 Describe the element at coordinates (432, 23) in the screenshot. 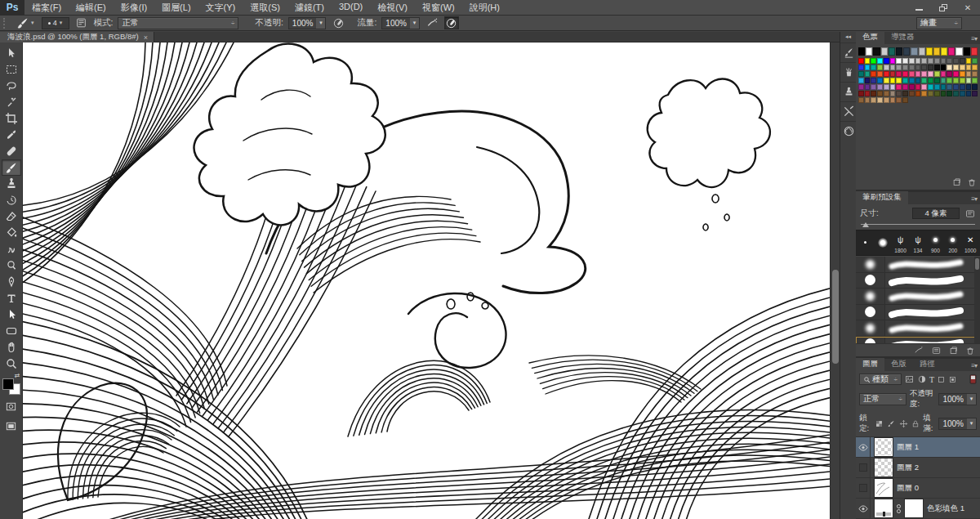

I see `airbrush-icon` at that location.